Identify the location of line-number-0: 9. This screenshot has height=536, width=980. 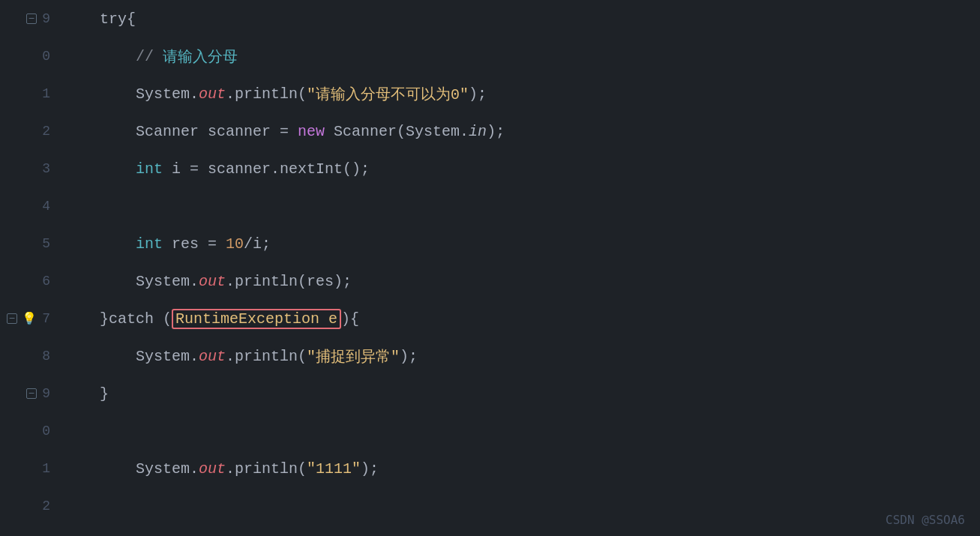
(45, 19).